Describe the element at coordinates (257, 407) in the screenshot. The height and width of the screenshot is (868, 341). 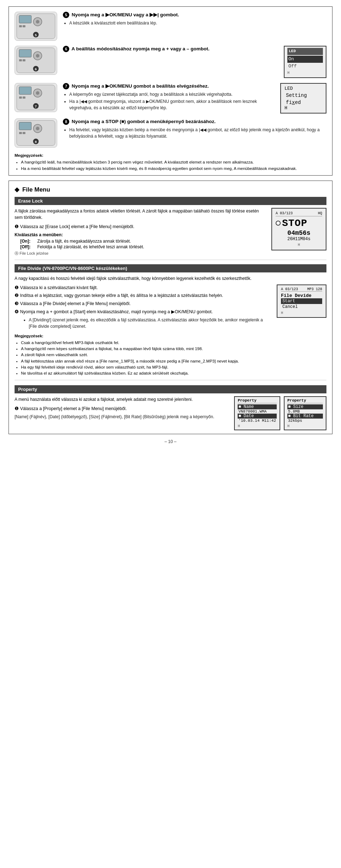
I see `prop1-name: ■ Name` at that location.